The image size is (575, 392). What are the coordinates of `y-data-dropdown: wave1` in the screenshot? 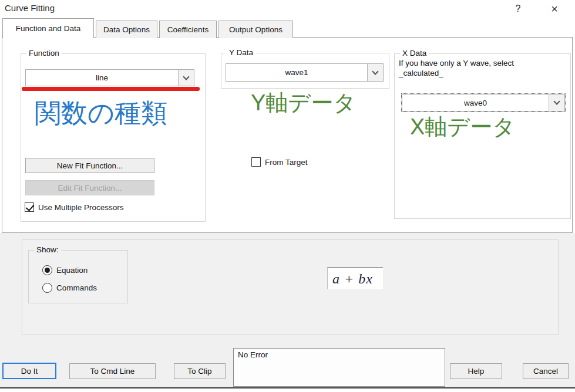 It's located at (304, 73).